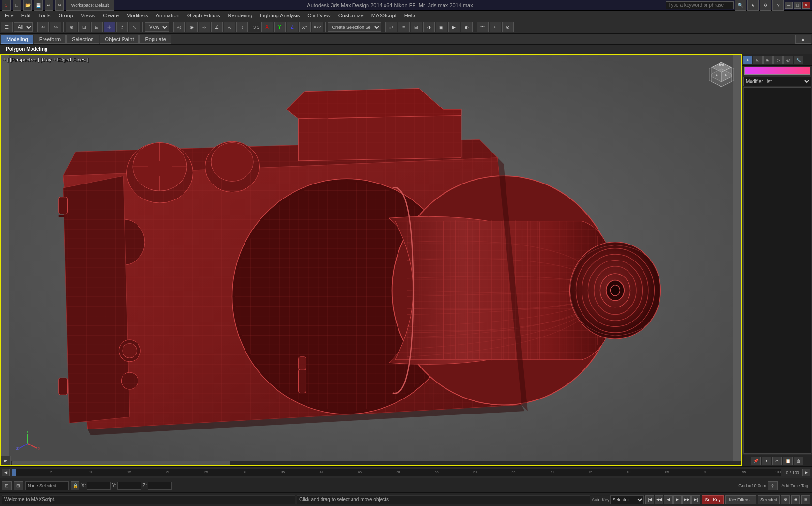 This screenshot has height=506, width=812. Describe the element at coordinates (43, 27) in the screenshot. I see `undo-tool-btn: ↩` at that location.